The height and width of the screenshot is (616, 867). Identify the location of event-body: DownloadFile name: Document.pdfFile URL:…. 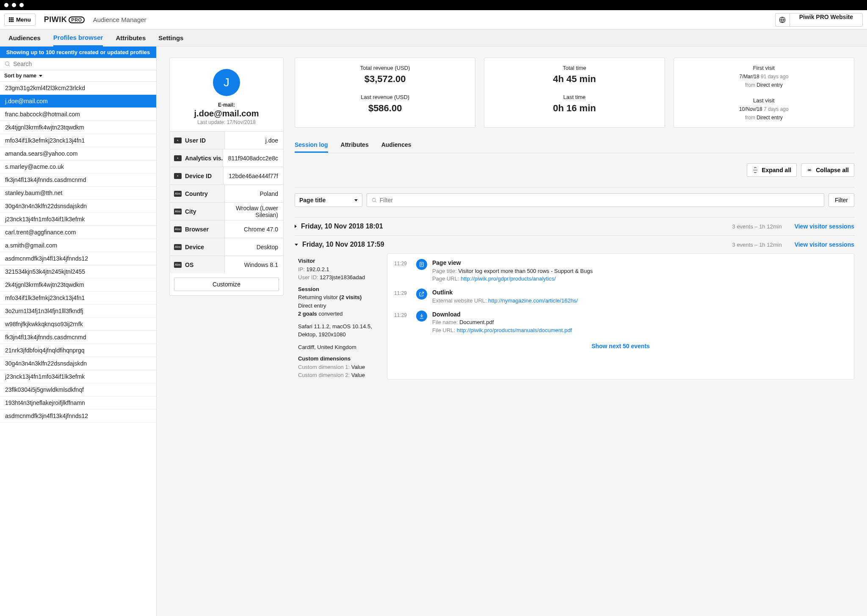
(640, 322).